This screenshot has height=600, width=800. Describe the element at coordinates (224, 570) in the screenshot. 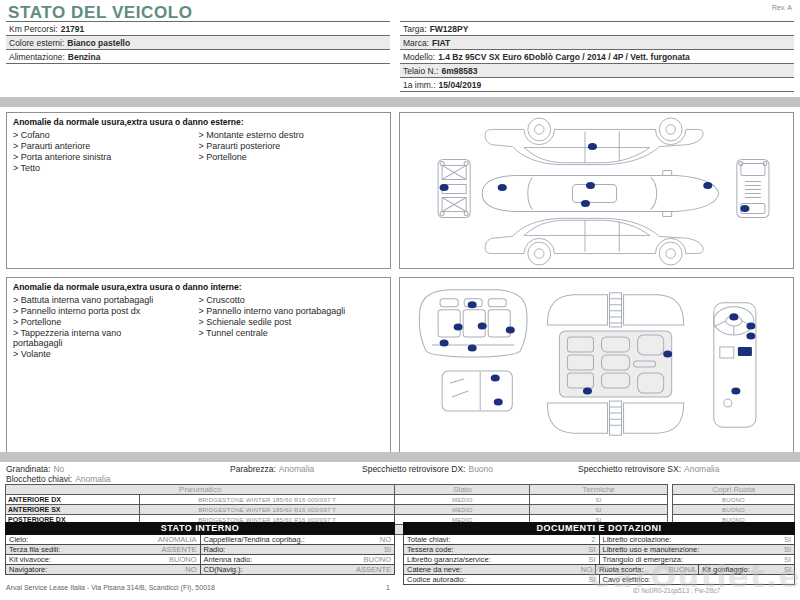

I see `field-label: CD(Navig.):` at that location.